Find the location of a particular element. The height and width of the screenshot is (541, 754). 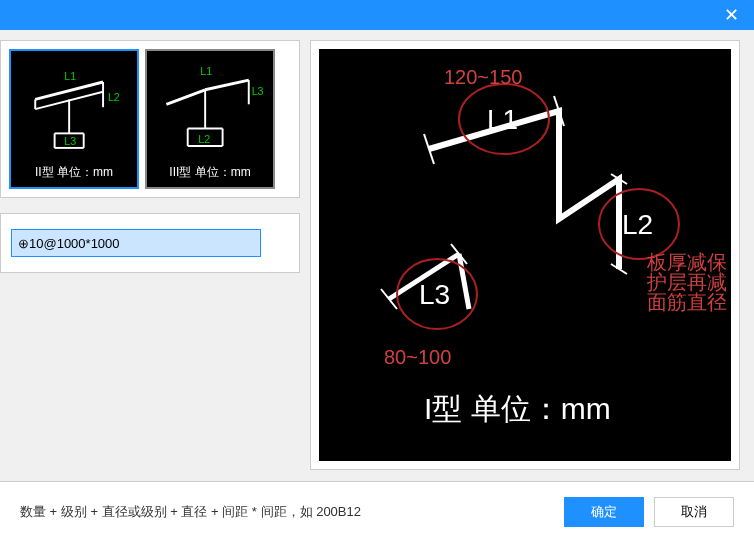

svg-text: 护层再减 is located at coordinates (686, 282).